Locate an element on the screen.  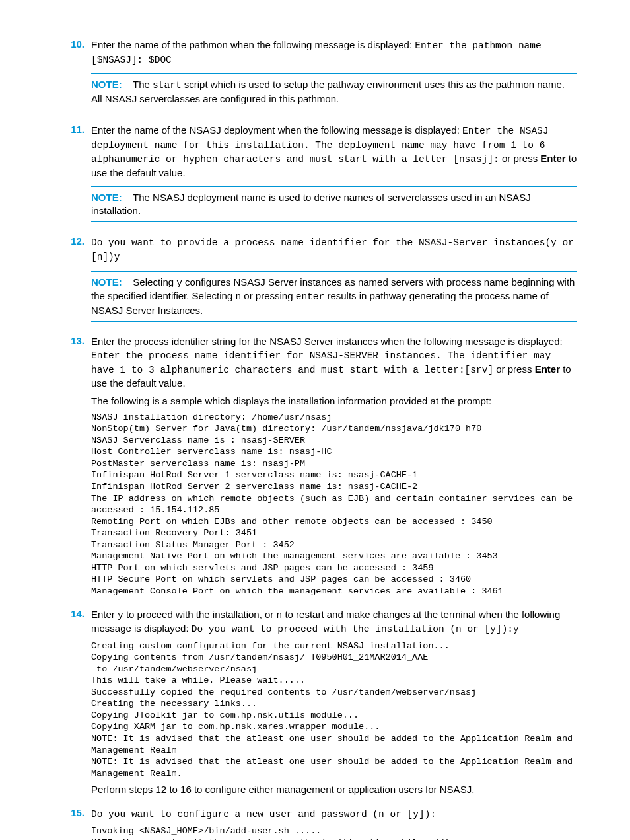
post-text: Perform steps 12 to 16 to configure eith… is located at coordinates (334, 790).